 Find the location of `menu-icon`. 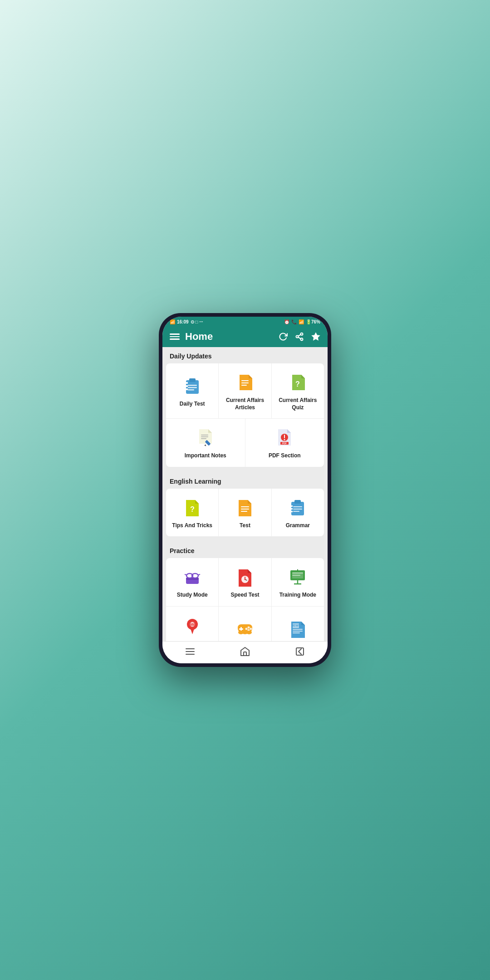

menu-icon is located at coordinates (175, 337).